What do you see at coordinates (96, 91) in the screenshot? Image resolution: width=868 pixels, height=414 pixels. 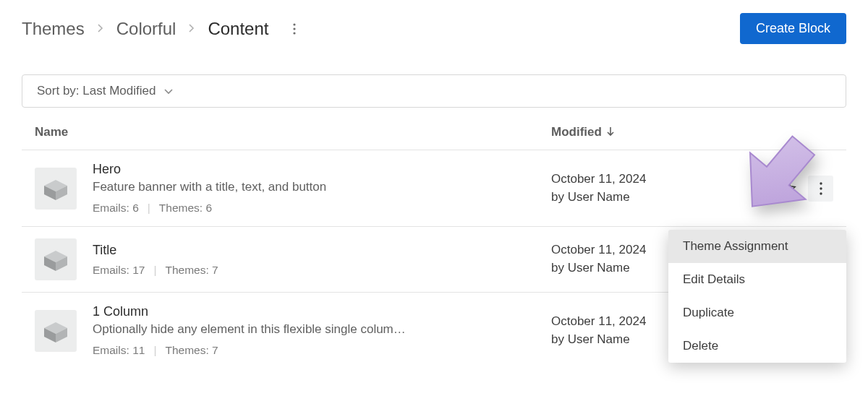 I see `sort-label: Sort by: Last Modified` at bounding box center [96, 91].